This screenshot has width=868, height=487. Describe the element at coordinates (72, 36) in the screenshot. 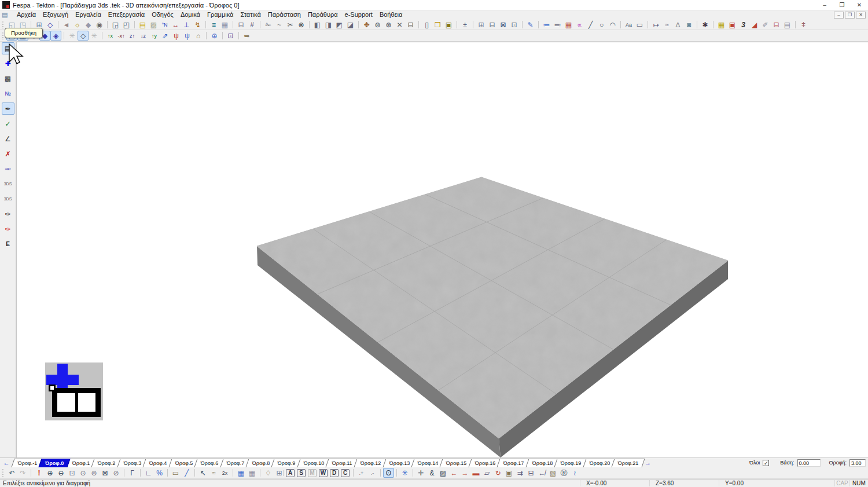

I see `axes-star-icon: ✳` at that location.